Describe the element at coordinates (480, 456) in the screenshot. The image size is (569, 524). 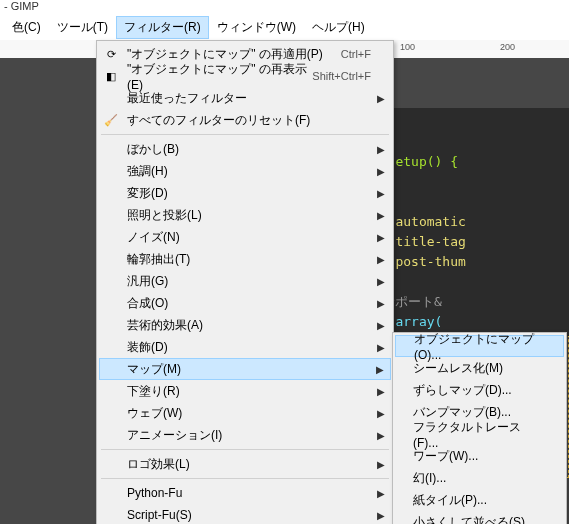
I see `submenu-warp: ワープ(W)...` at that location.